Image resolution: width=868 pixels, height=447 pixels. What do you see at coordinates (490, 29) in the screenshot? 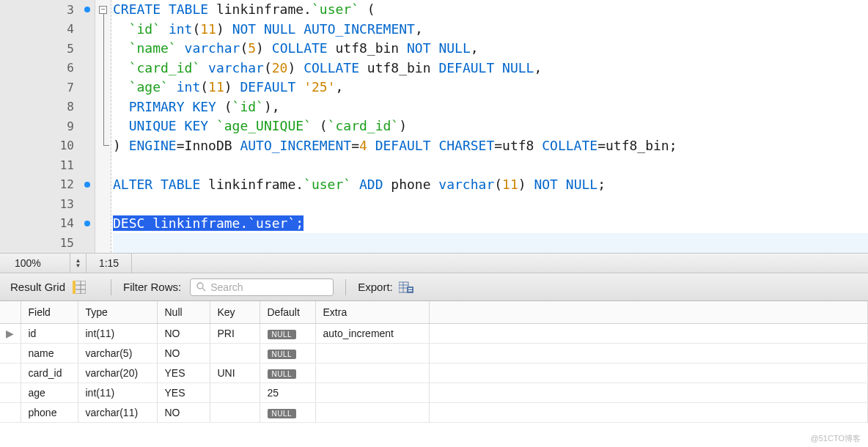
I see `code-line: `id` int(11) NOT NULL AUTO_INCREMENT,` at bounding box center [490, 29].